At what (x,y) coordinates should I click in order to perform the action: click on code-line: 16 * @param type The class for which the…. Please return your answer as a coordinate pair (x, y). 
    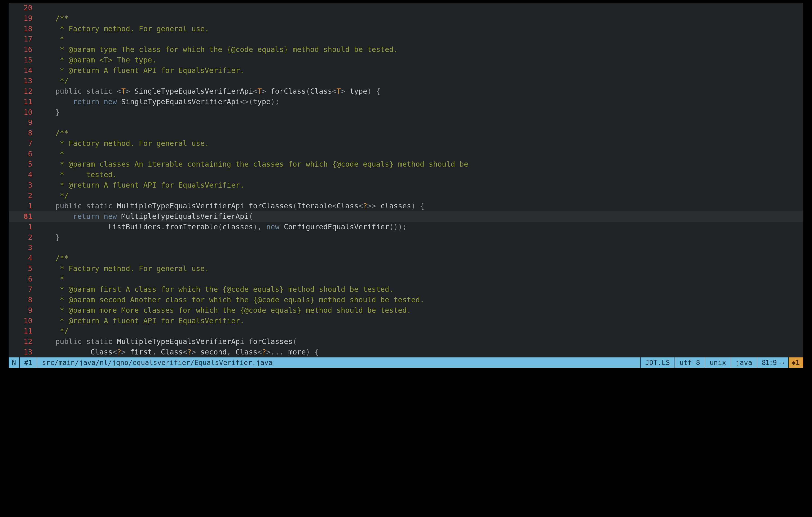
    Looking at the image, I should click on (406, 50).